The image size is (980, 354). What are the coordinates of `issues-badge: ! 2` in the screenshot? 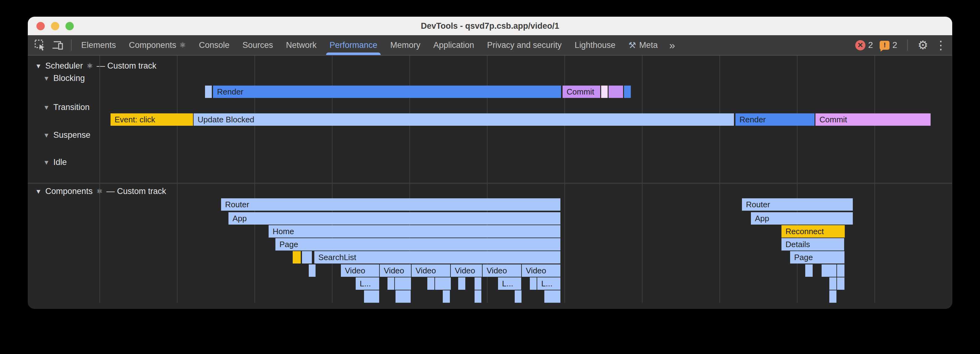 It's located at (888, 45).